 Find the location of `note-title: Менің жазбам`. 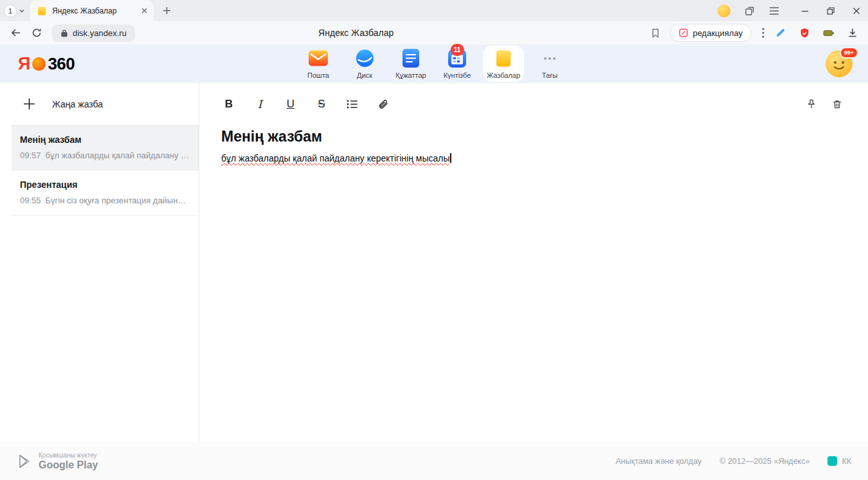

note-title: Менің жазбам is located at coordinates (105, 140).